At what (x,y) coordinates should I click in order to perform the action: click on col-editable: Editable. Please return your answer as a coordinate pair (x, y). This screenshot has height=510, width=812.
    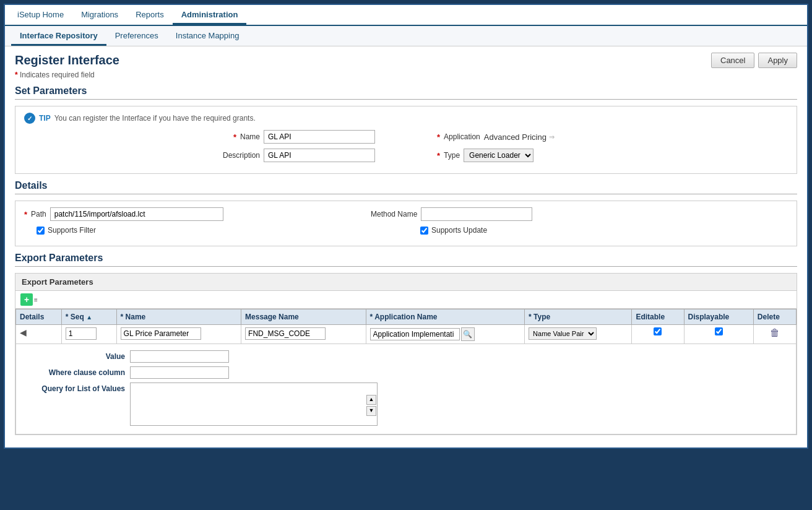
    Looking at the image, I should click on (658, 317).